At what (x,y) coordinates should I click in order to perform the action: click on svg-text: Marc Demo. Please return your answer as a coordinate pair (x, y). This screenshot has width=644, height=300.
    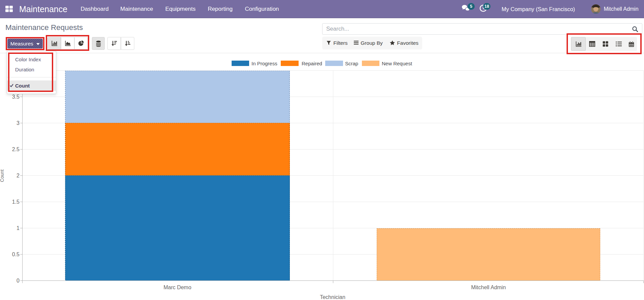
    Looking at the image, I should click on (178, 288).